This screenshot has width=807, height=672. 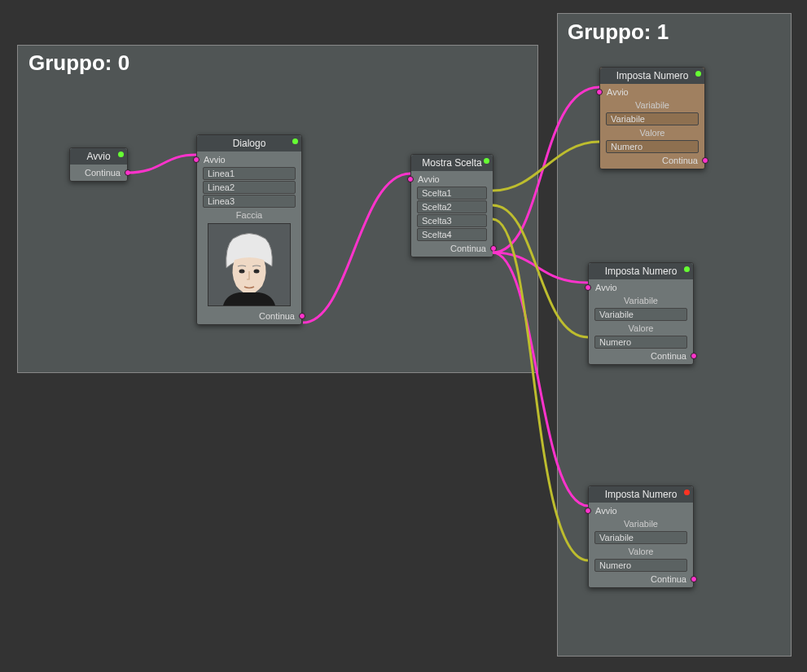 What do you see at coordinates (452, 221) in the screenshot?
I see `field-scelta3: Scelta3` at bounding box center [452, 221].